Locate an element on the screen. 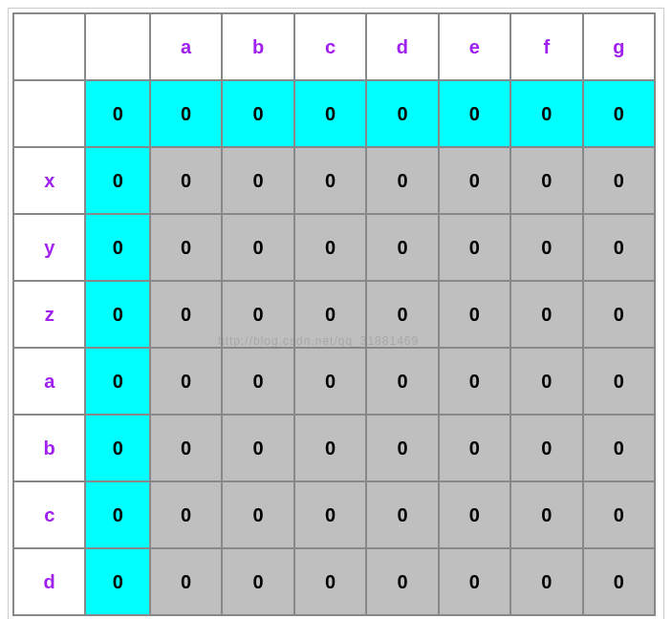 The height and width of the screenshot is (619, 672). row-header: b is located at coordinates (50, 448).